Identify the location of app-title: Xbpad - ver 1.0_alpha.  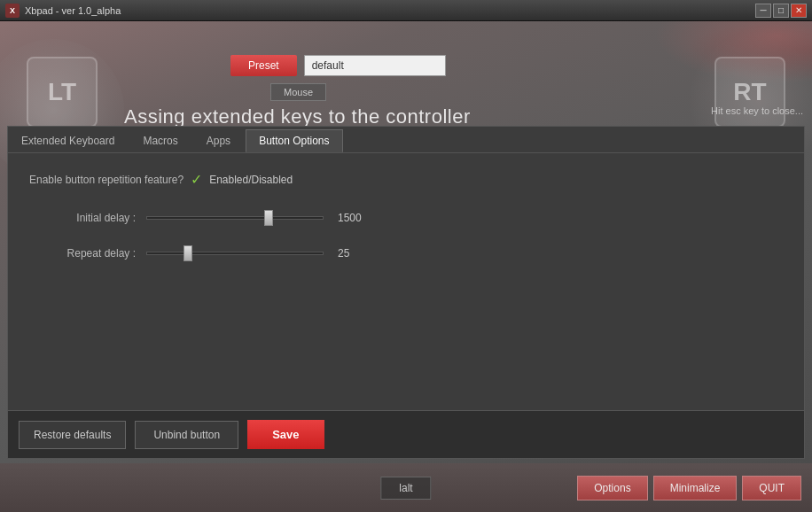
(73, 11).